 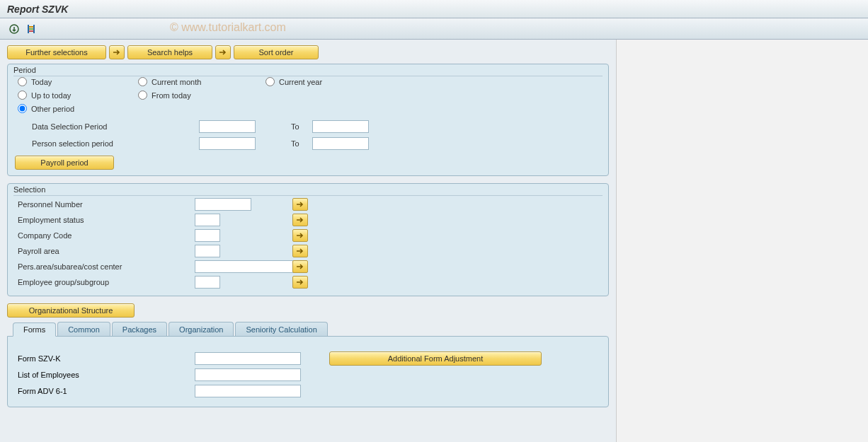 What do you see at coordinates (14, 29) in the screenshot?
I see `execute-icon` at bounding box center [14, 29].